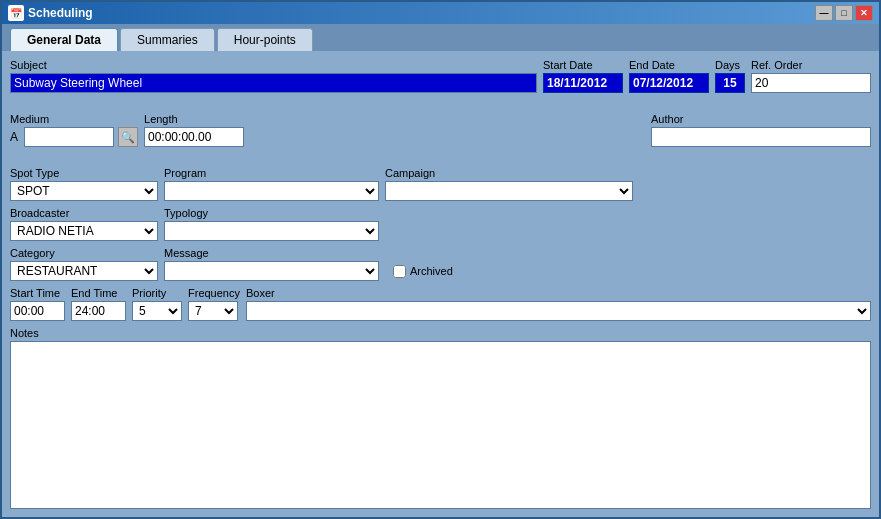  I want to click on notes-label: Notes, so click(440, 333).